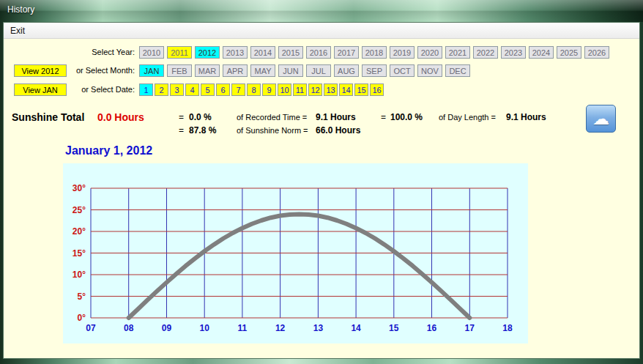 The image size is (643, 364). What do you see at coordinates (253, 89) in the screenshot?
I see `date-button-8: 8` at bounding box center [253, 89].